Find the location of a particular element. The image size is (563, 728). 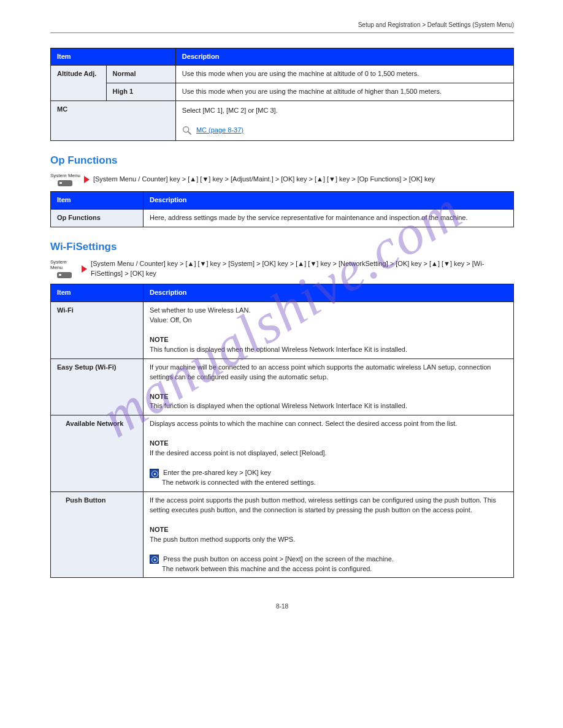

breadcrumb-op: System Menu [System Menu / Counter] key … is located at coordinates (282, 180).